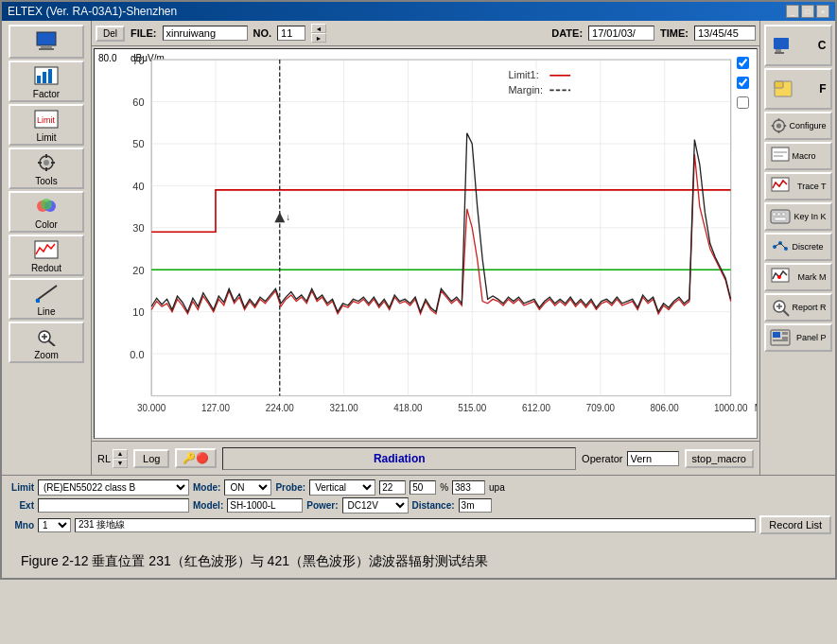 The image size is (837, 644). Describe the element at coordinates (475, 505) in the screenshot. I see `distance-input` at that location.